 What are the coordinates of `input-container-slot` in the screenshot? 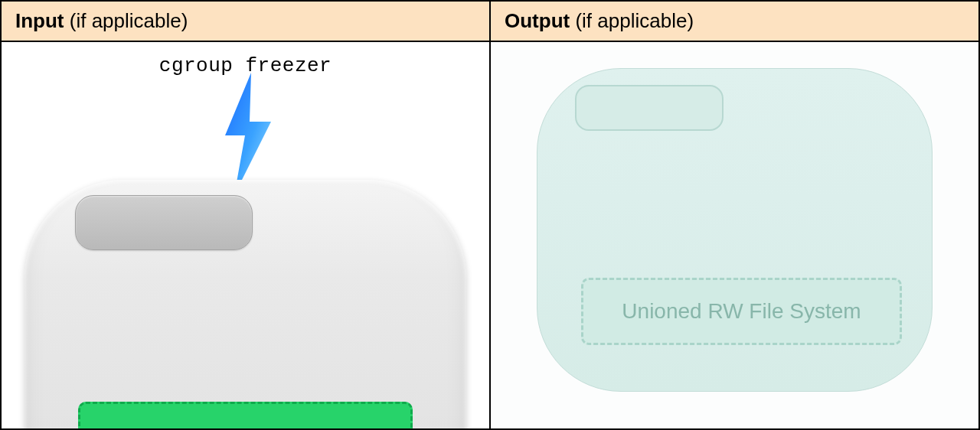 It's located at (164, 223).